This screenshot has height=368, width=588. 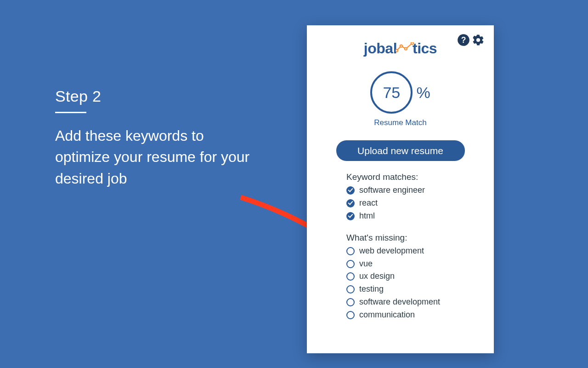 What do you see at coordinates (411, 203) in the screenshot?
I see `matches-list: software engineerreacthtml` at bounding box center [411, 203].